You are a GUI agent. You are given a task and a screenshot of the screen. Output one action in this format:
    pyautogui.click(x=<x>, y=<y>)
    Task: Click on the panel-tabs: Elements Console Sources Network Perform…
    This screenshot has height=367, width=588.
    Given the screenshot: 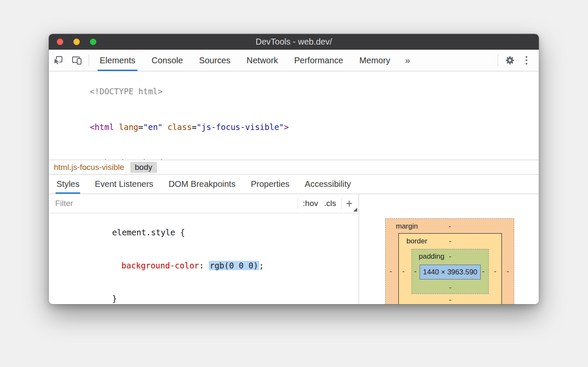 What is the action you would take?
    pyautogui.click(x=245, y=60)
    